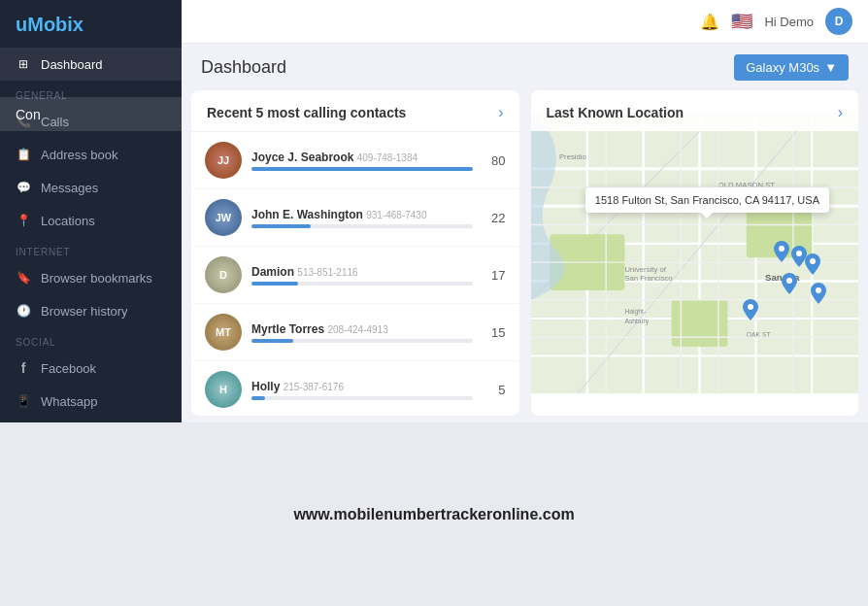  Describe the element at coordinates (524, 67) in the screenshot. I see `page-header: Dashboard Galaxy M30s ▼` at that location.